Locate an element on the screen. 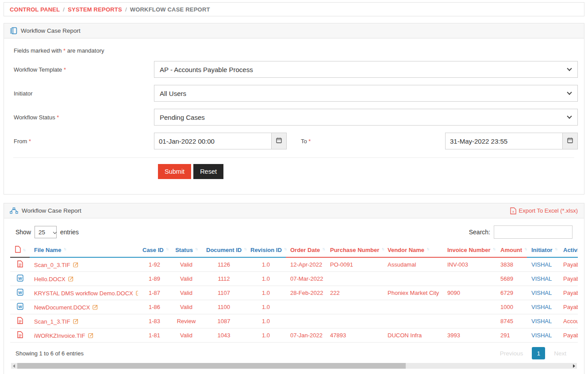  file-name-link: NewDocument.DOCX is located at coordinates (62, 308).